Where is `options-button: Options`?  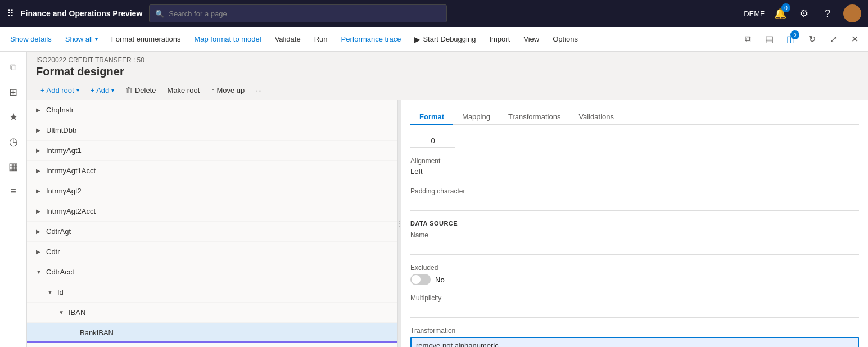 options-button: Options is located at coordinates (566, 39).